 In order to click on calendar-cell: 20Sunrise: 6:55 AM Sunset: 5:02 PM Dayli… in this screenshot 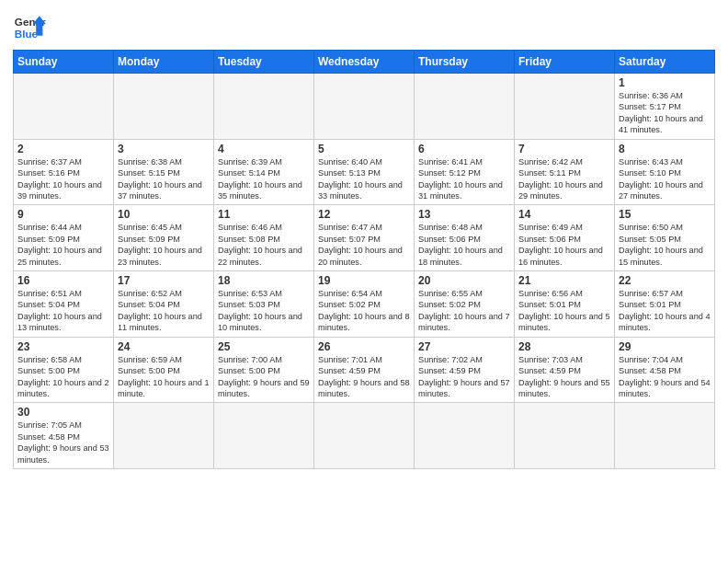, I will do `click(465, 304)`.